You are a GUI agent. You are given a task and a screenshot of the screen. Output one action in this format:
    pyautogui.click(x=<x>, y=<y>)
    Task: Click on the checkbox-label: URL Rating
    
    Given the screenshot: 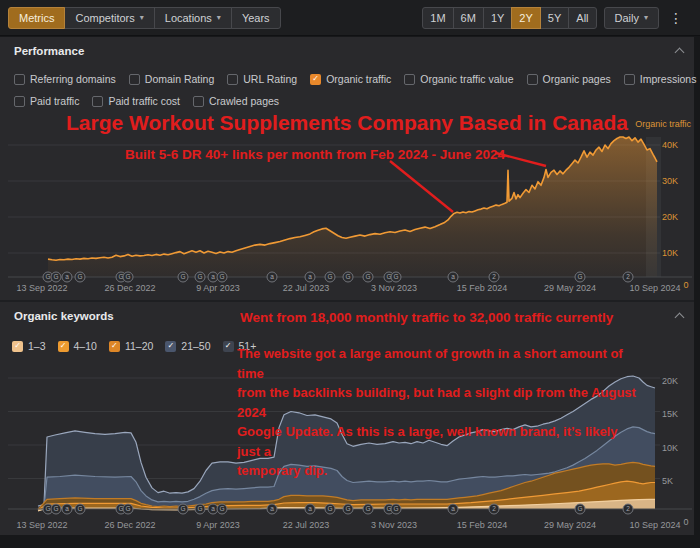 What is the action you would take?
    pyautogui.click(x=270, y=79)
    